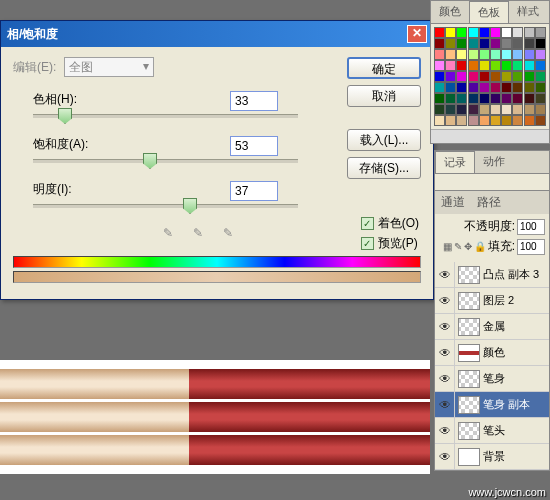  What do you see at coordinates (492, 431) in the screenshot?
I see `layer-item: 👁 笔头` at bounding box center [492, 431].